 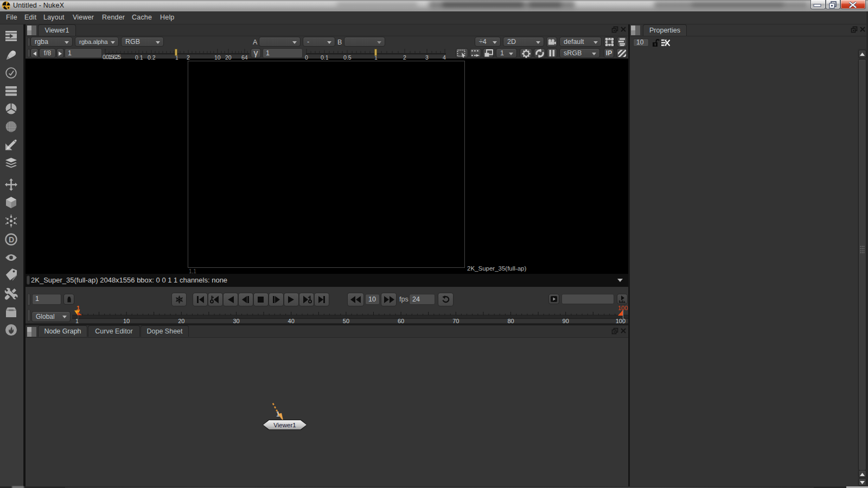 I want to click on svg-text: 90, so click(x=566, y=321).